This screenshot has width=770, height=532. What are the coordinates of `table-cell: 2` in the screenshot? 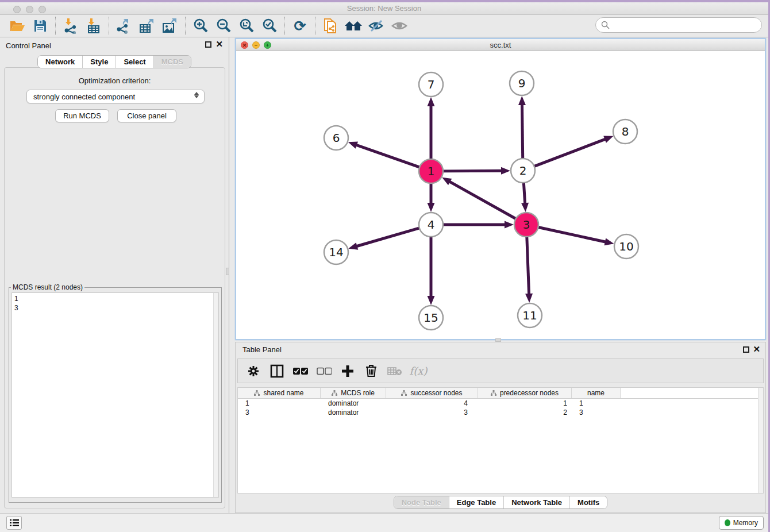 It's located at (525, 413).